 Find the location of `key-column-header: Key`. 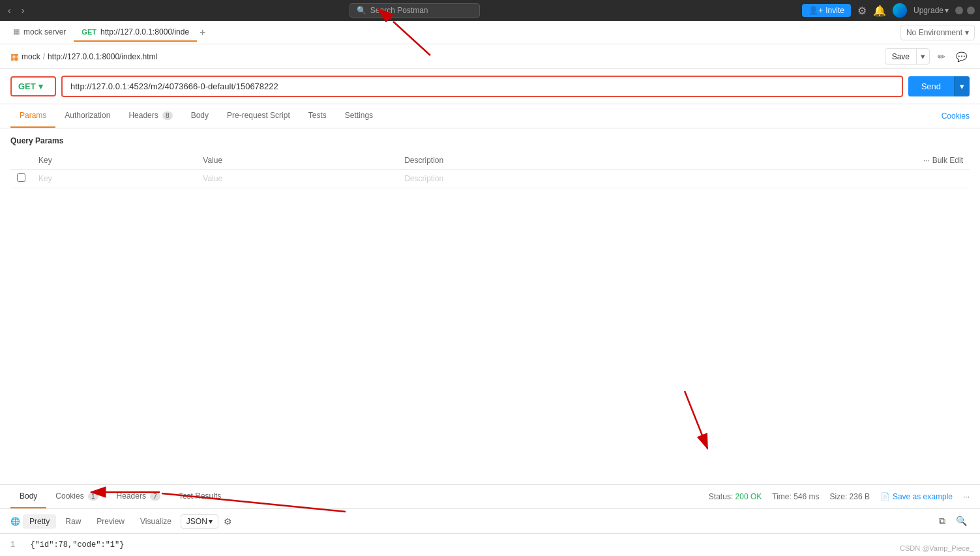

key-column-header: Key is located at coordinates (114, 160).